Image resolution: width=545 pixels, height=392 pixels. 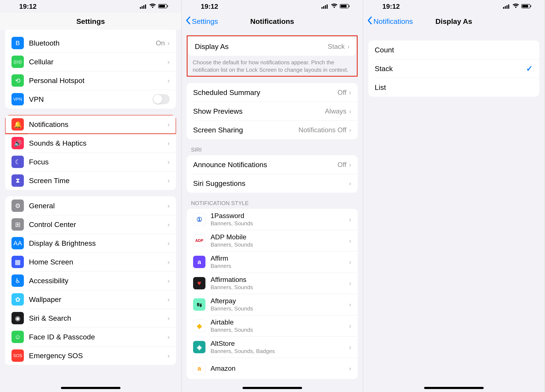 I want to click on back-button: Settings, so click(x=202, y=21).